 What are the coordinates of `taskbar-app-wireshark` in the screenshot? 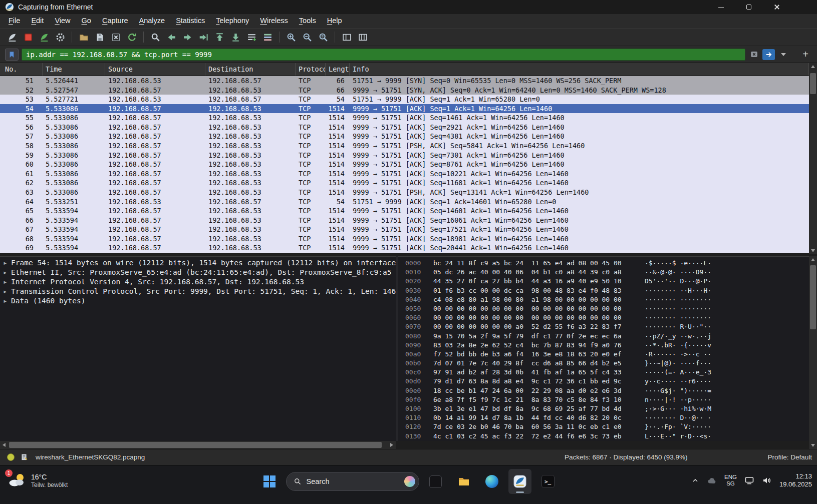 It's located at (520, 481).